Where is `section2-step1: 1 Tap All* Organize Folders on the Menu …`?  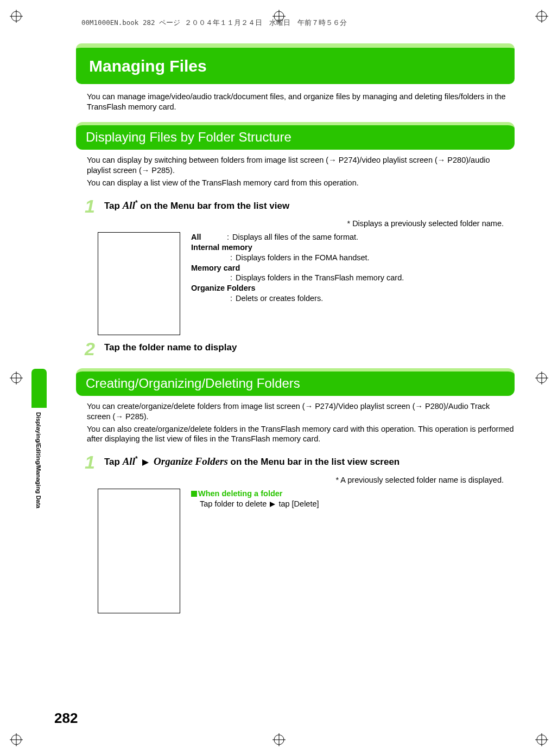 section2-step1: 1 Tap All* Organize Folders on the Menu … is located at coordinates (300, 462).